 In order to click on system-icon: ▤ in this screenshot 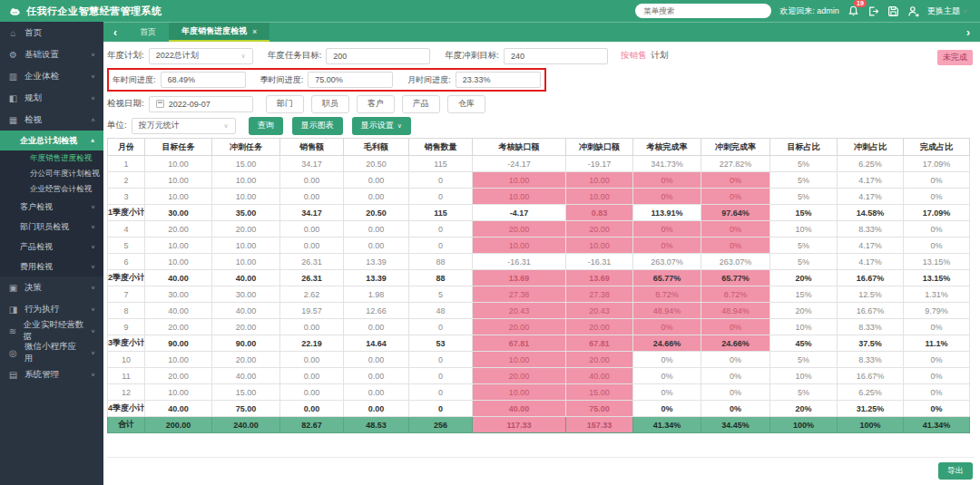, I will do `click(13, 375)`.